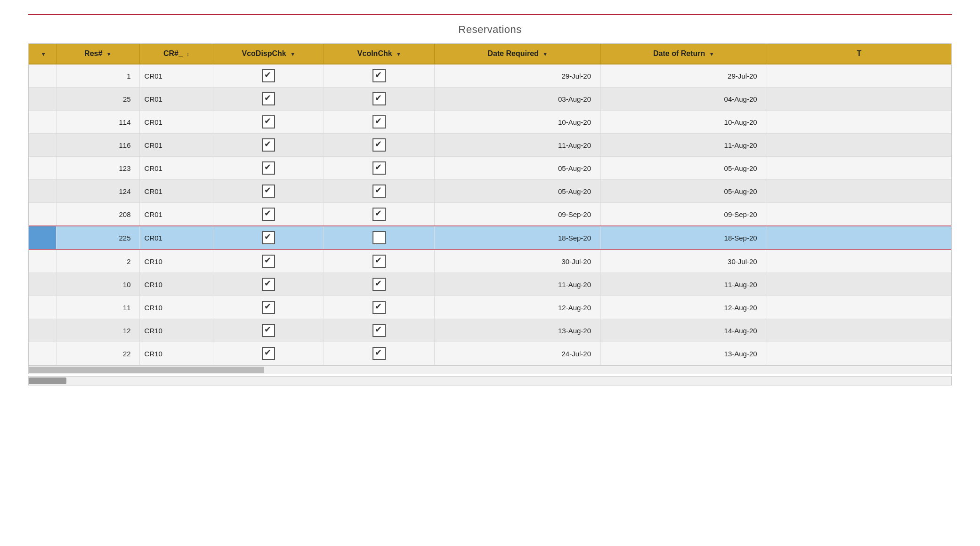 Image resolution: width=980 pixels, height=546 pixels. Describe the element at coordinates (712, 54) in the screenshot. I see `col-datereturn-arrow: ▼` at that location.